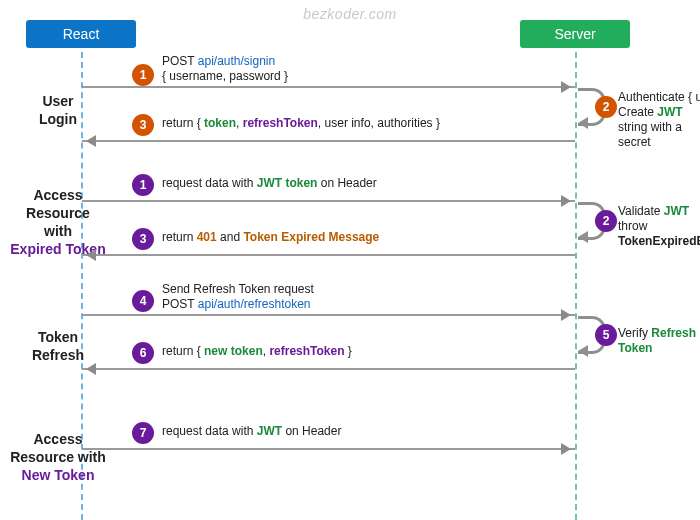 This screenshot has height=520, width=700. I want to click on step-badge-4: 1, so click(143, 185).